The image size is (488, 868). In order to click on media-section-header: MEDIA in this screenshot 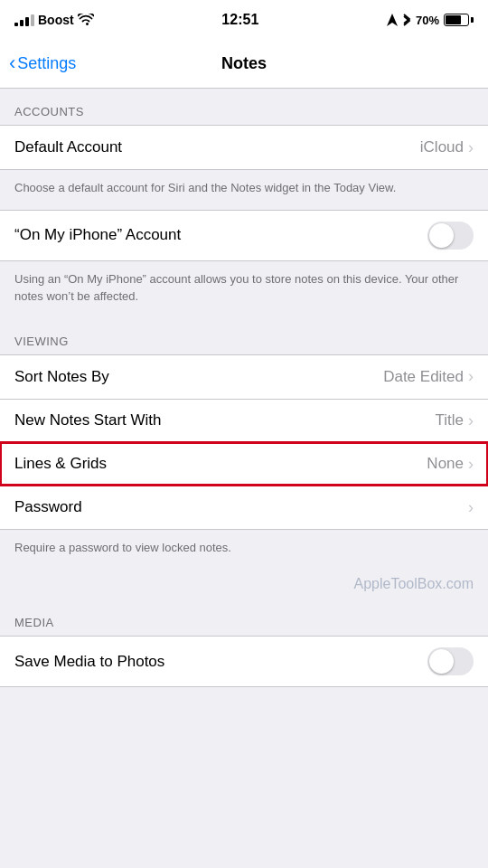, I will do `click(244, 618)`.